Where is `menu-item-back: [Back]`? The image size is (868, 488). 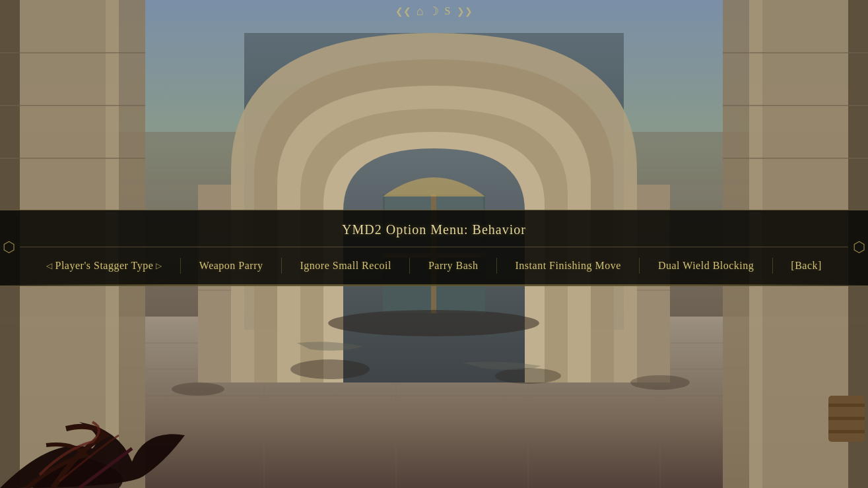
menu-item-back: [Back] is located at coordinates (807, 266).